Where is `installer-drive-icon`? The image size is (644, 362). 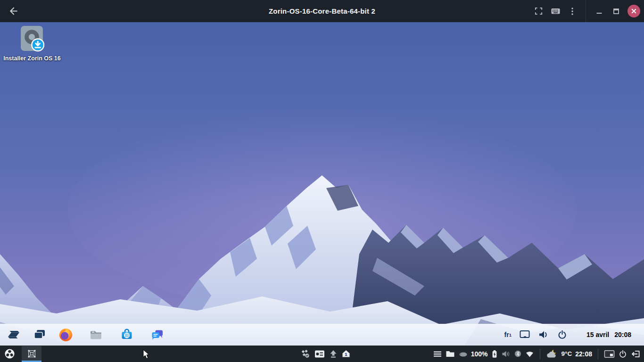
installer-drive-icon is located at coordinates (32, 40).